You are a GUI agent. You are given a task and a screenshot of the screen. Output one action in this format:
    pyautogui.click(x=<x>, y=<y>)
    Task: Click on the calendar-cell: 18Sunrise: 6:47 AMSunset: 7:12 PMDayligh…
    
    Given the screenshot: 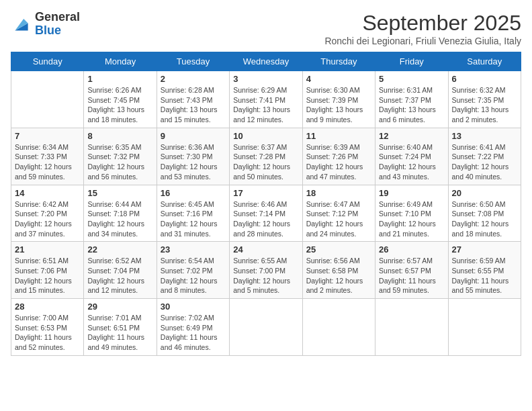 What is the action you would take?
    pyautogui.click(x=339, y=214)
    